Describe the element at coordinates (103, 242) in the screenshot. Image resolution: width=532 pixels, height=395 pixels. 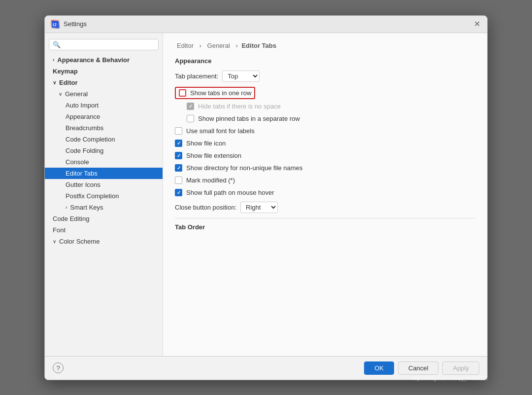
I see `sidebar-item-color-scheme: ∨ Color Scheme` at that location.